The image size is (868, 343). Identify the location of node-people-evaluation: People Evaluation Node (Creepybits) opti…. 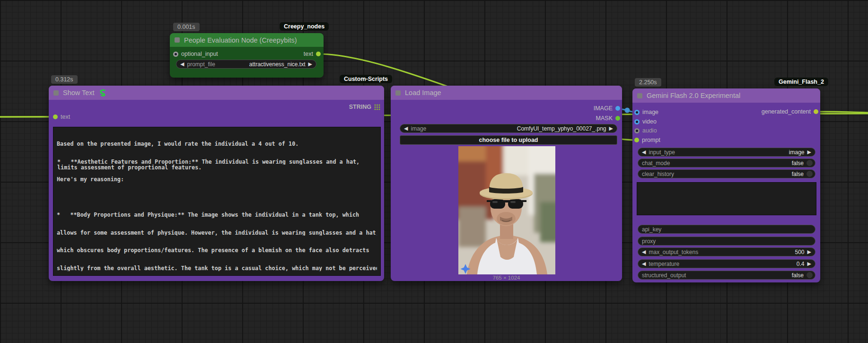
(247, 55).